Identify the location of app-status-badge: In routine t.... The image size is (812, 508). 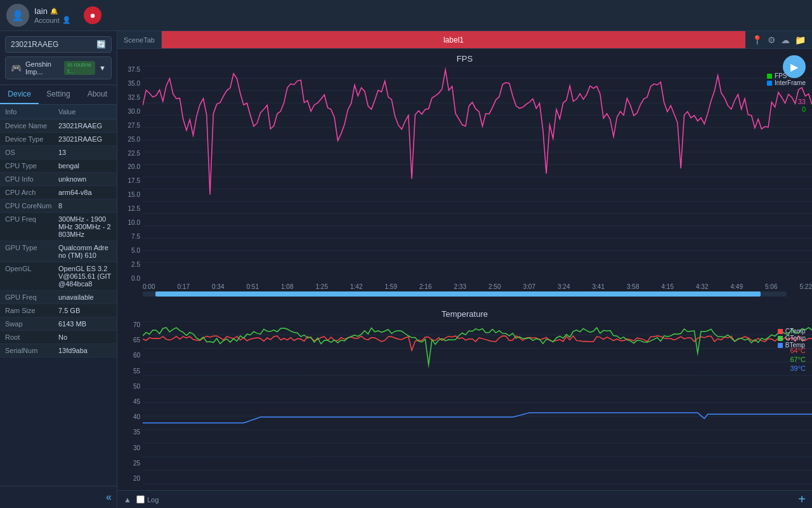
(80, 68).